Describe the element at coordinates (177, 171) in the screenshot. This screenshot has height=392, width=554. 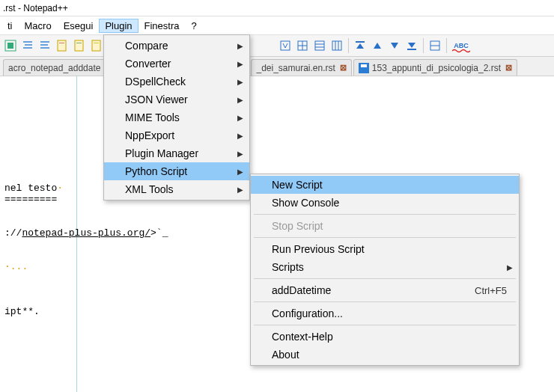
I see `menu-python-script: Python Script▶` at that location.